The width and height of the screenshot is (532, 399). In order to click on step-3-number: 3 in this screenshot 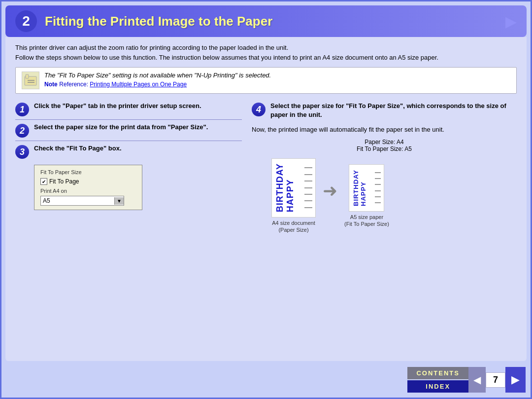, I will do `click(22, 152)`.